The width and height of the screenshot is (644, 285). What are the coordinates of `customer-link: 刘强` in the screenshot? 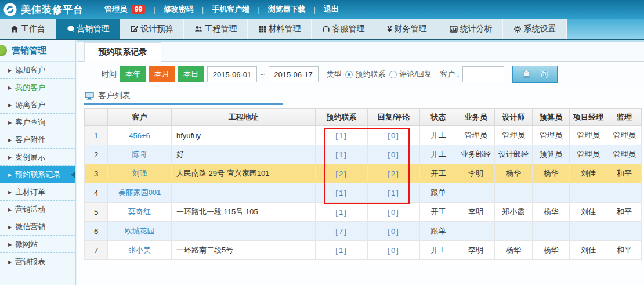 It's located at (140, 173).